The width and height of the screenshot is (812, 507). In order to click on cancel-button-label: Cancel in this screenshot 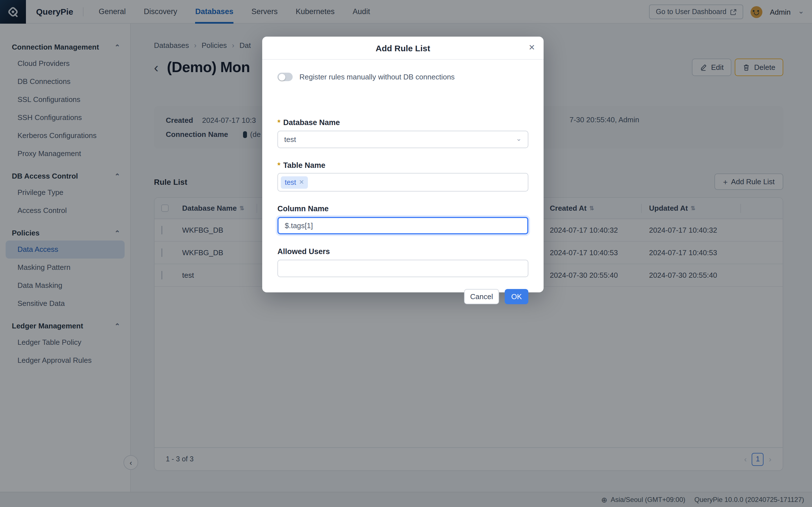, I will do `click(482, 296)`.